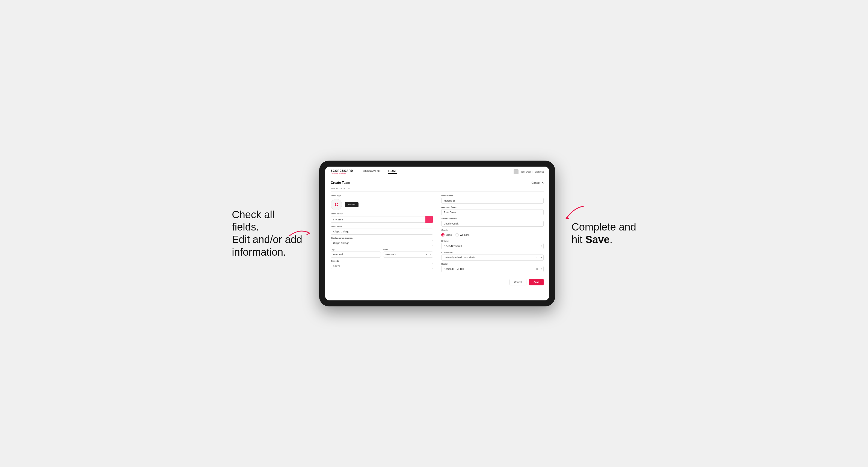  I want to click on nav-links: TOURNAMENTS TEAMS, so click(437, 172).